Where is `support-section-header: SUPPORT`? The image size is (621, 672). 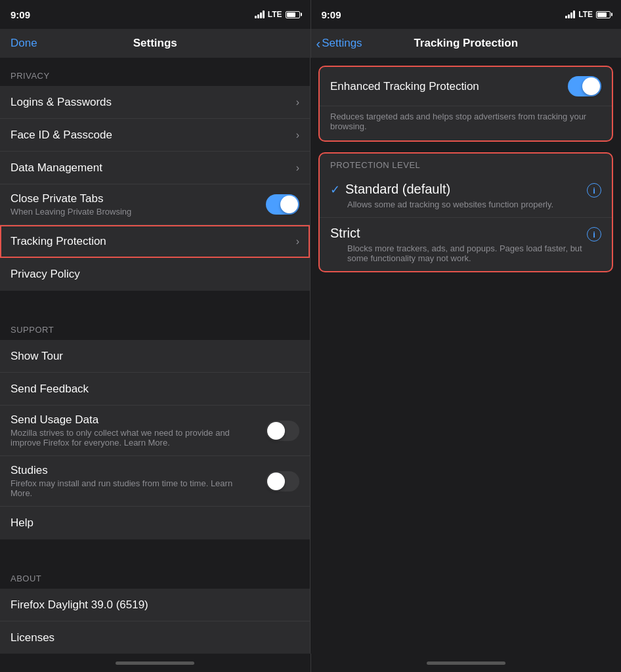
support-section-header: SUPPORT is located at coordinates (155, 326).